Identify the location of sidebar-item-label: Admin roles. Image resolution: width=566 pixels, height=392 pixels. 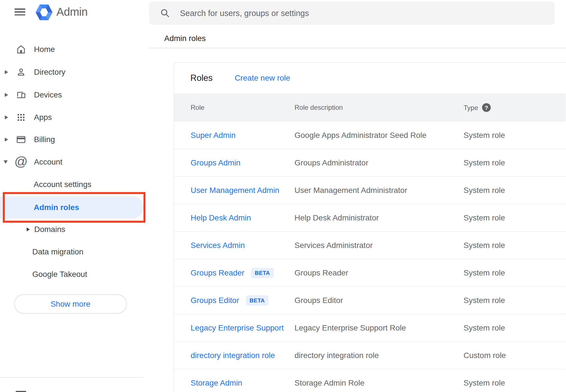
(56, 208).